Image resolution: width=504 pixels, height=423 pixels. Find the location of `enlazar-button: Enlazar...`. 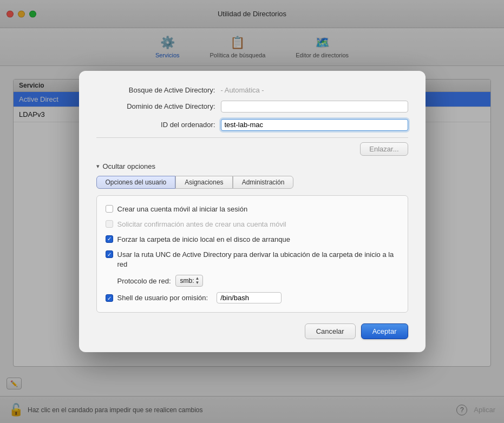

enlazar-button: Enlazar... is located at coordinates (384, 149).